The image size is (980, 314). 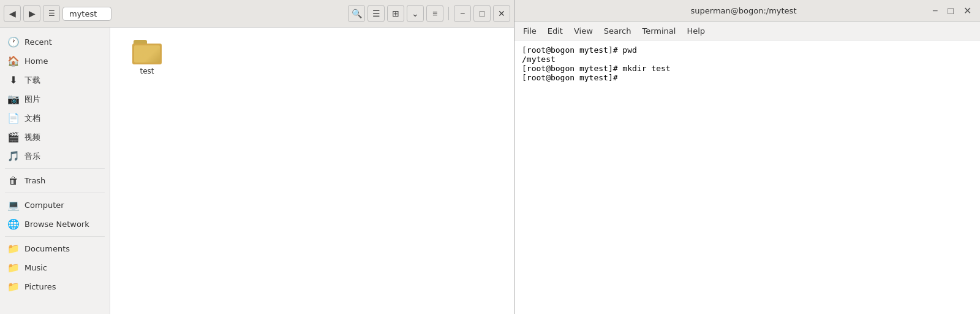 What do you see at coordinates (13, 267) in the screenshot?
I see `music-folder-icon: 📁` at bounding box center [13, 267].